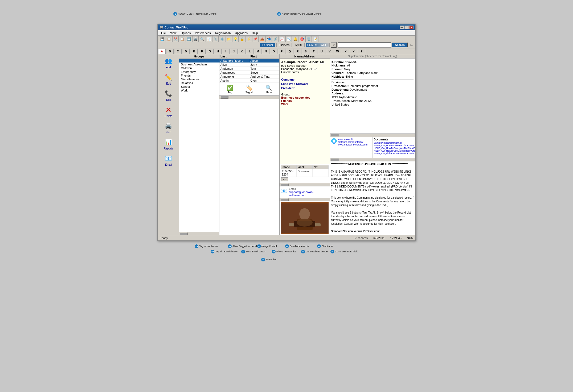 This screenshot has width=573, height=392. Describe the element at coordinates (275, 39) in the screenshot. I see `toolbar-link: 🔗` at that location.